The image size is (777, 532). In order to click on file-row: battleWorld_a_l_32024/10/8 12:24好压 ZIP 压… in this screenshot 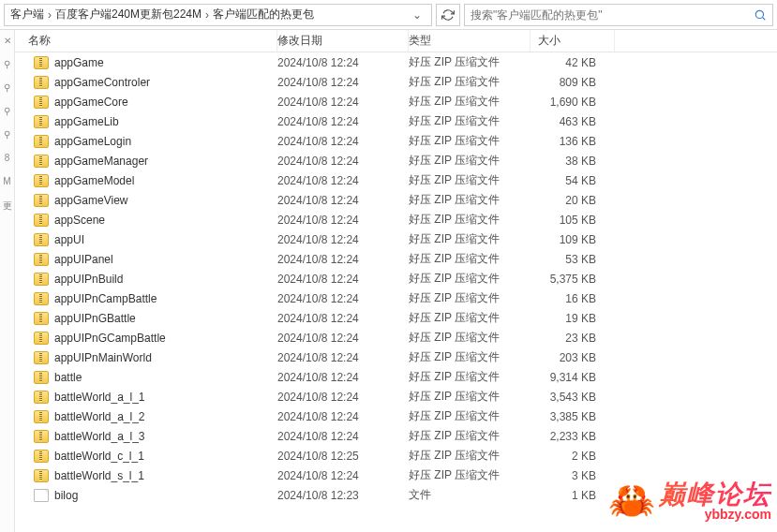, I will do `click(396, 436)`.